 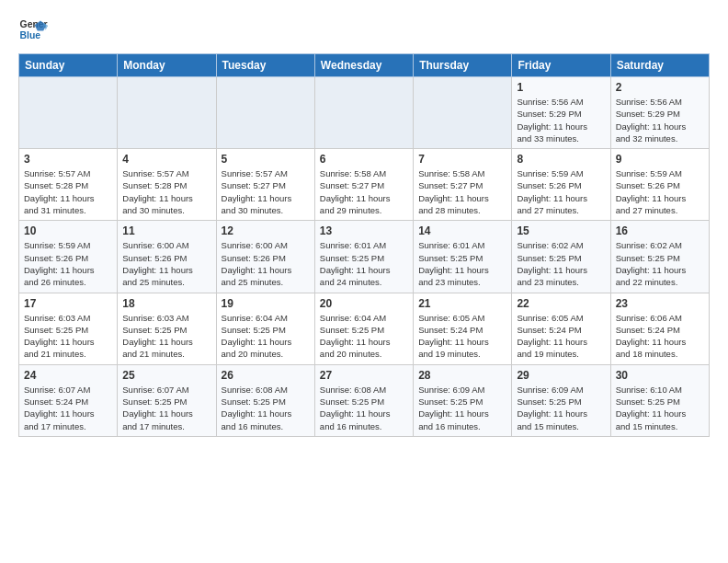 What do you see at coordinates (463, 400) in the screenshot?
I see `calendar-cell: 28Sunrise: 6:09 AM Sunset: 5:25 PM Dayli…` at bounding box center [463, 400].